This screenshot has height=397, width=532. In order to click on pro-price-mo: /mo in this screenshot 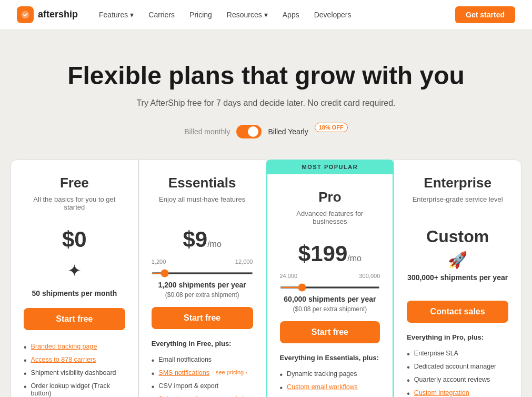, I will do `click(355, 258)`.